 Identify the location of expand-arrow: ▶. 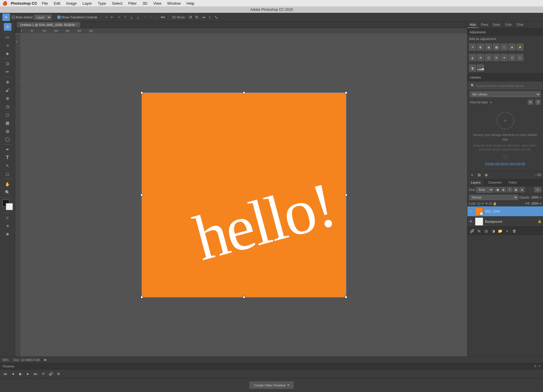
(46, 360).